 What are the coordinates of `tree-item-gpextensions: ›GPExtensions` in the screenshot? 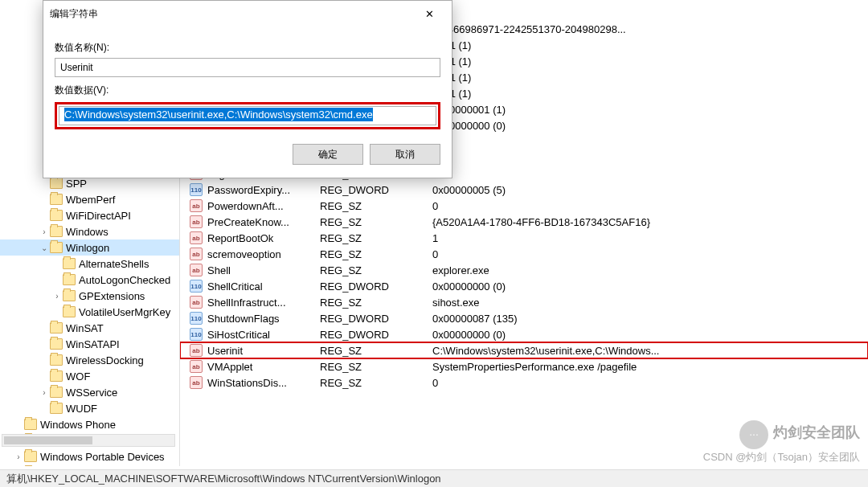 It's located at (90, 296).